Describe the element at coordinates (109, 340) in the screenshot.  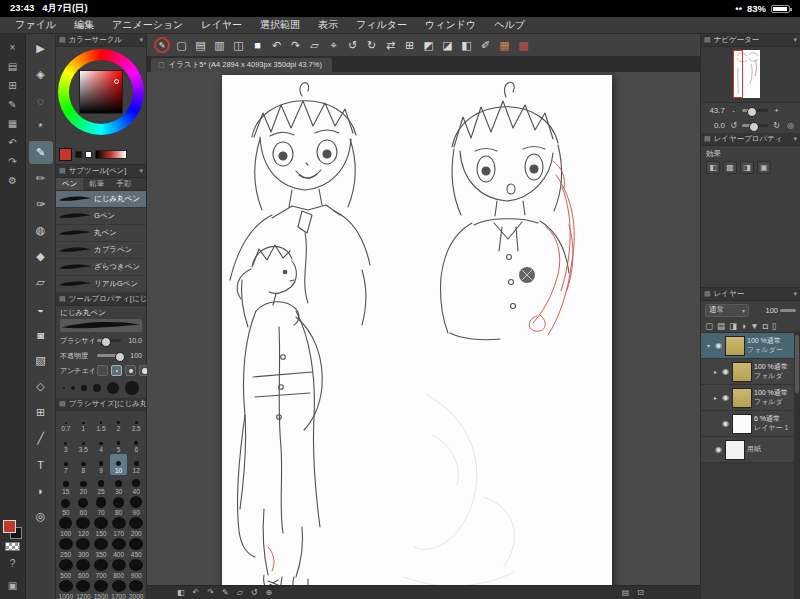
I see `property-slider` at that location.